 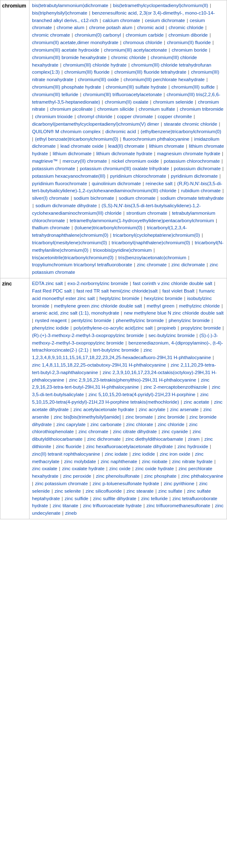 I want to click on compound-link: magnesium chromate hydrate, so click(x=189, y=154).